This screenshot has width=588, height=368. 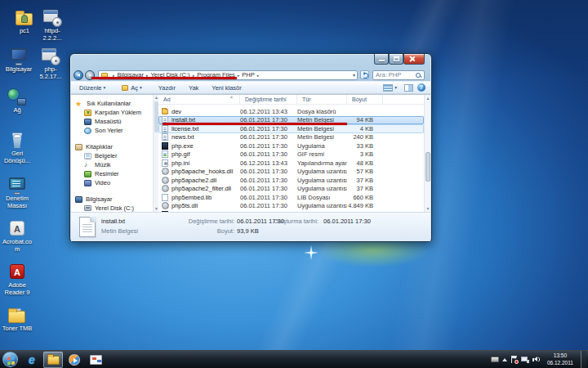 What do you see at coordinates (428, 98) in the screenshot?
I see `scroll-up-icon: ▲` at bounding box center [428, 98].